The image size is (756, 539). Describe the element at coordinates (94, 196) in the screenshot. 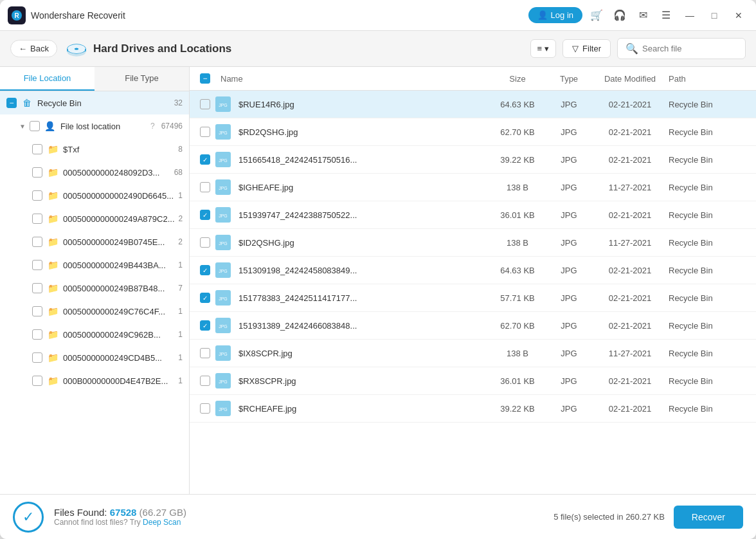

I see `sidebar-item: 📁 00050000000002490D6645... 1` at that location.